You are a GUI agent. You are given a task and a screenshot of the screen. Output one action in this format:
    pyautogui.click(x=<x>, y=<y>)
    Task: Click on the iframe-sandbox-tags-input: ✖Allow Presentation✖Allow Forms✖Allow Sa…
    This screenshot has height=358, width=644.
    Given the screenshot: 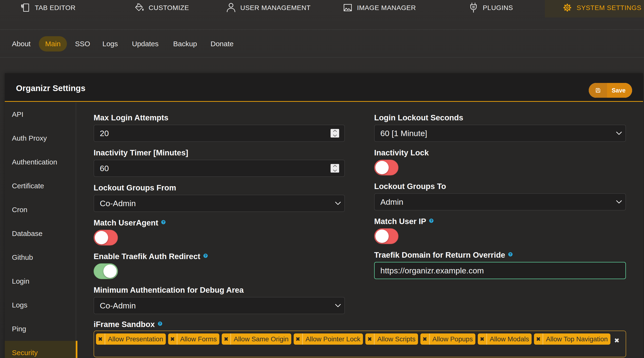 What is the action you would take?
    pyautogui.click(x=360, y=344)
    